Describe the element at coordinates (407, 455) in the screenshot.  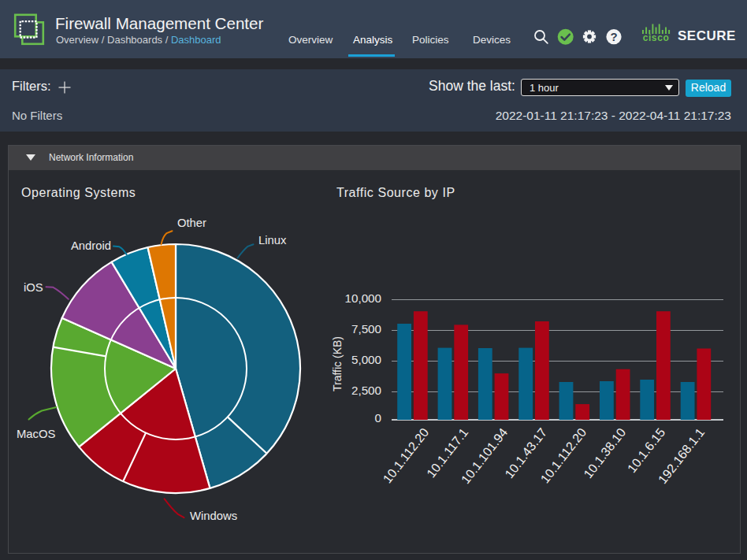
I see `svg-text: 10.1.112.20` at that location.